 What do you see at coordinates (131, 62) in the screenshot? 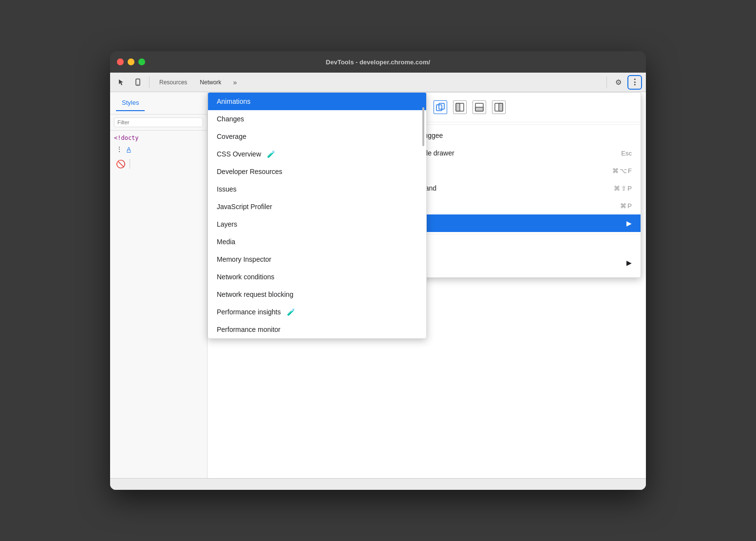
I see `minimize-button` at bounding box center [131, 62].